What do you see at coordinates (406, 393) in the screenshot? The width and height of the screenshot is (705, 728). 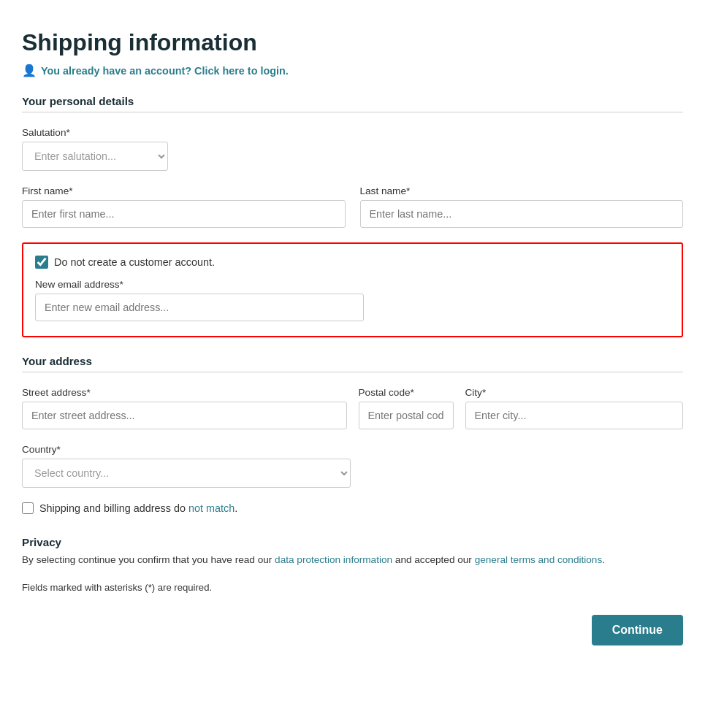 I see `postal-label: Postal code*` at bounding box center [406, 393].